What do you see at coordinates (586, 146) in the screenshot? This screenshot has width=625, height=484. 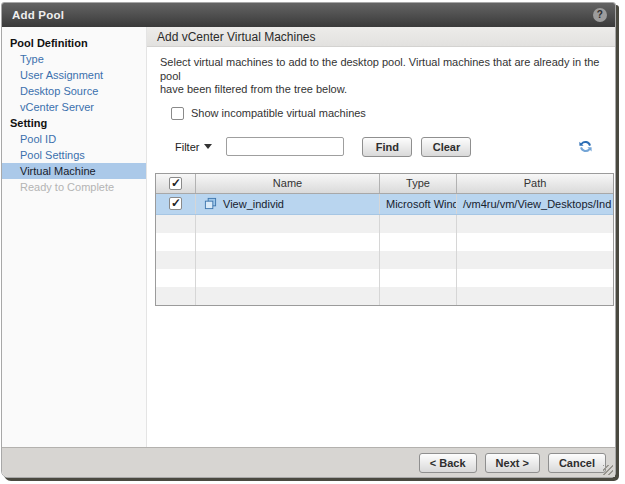 I see `refresh-icon` at bounding box center [586, 146].